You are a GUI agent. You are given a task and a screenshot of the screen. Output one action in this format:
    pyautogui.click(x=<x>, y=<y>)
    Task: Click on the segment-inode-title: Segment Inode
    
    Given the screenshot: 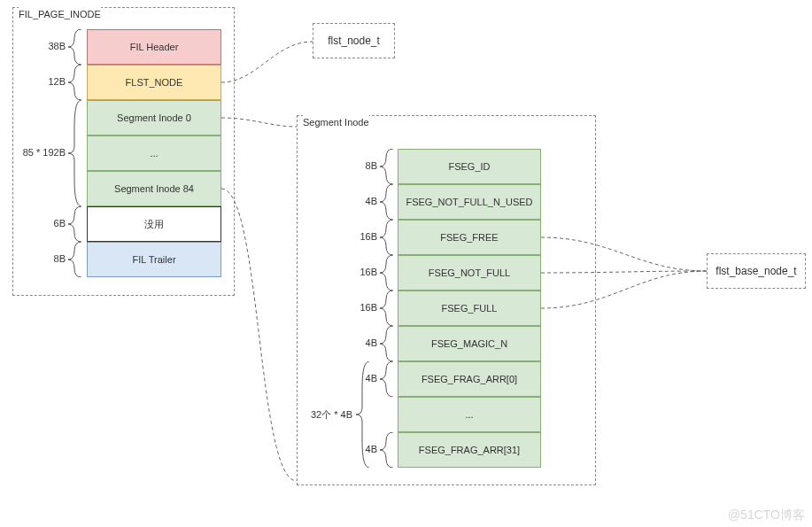 What is the action you would take?
    pyautogui.click(x=336, y=122)
    